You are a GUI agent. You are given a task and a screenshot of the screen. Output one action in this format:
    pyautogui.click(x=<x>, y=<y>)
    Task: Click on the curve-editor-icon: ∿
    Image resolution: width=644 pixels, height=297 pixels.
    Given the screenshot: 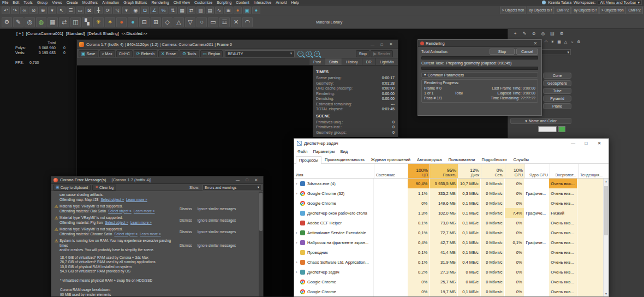 What is the action you would take?
    pyautogui.click(x=219, y=10)
    